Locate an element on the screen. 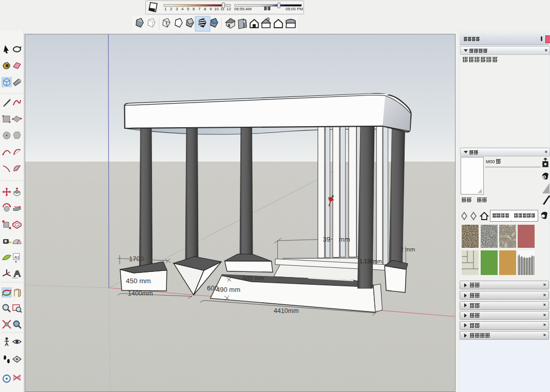 The image size is (550, 392). svg-text: 1,130mm is located at coordinates (371, 261).